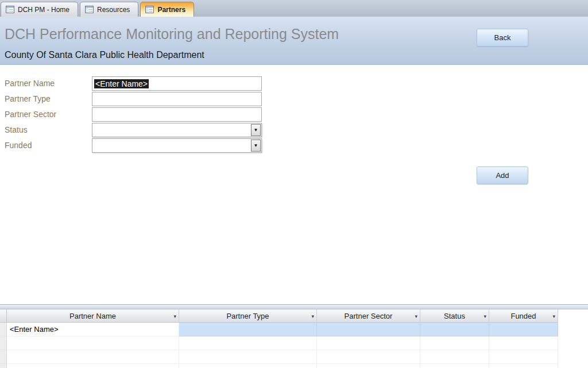  I want to click on selected-text: <Enter Name>, so click(122, 84).